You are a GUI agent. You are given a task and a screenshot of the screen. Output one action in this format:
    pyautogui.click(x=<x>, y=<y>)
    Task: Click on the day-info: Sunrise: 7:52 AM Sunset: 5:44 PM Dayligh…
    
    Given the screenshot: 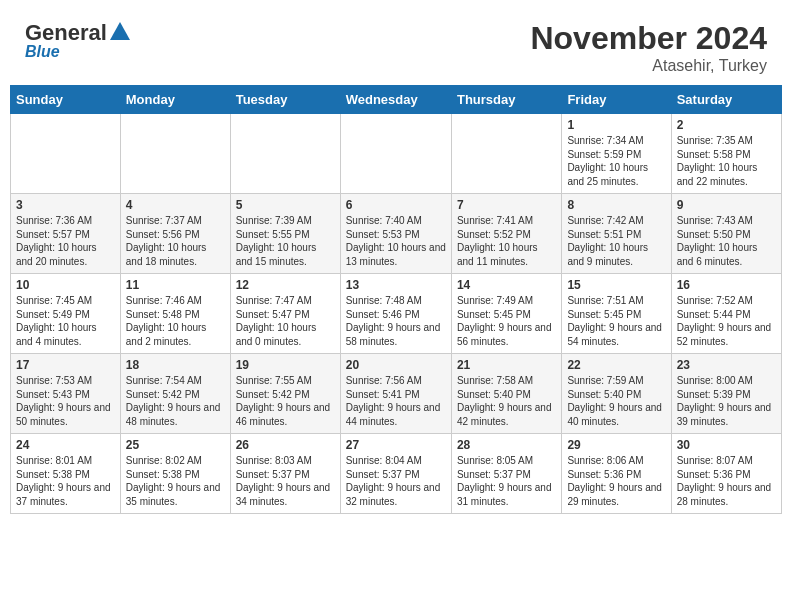 What is the action you would take?
    pyautogui.click(x=726, y=321)
    